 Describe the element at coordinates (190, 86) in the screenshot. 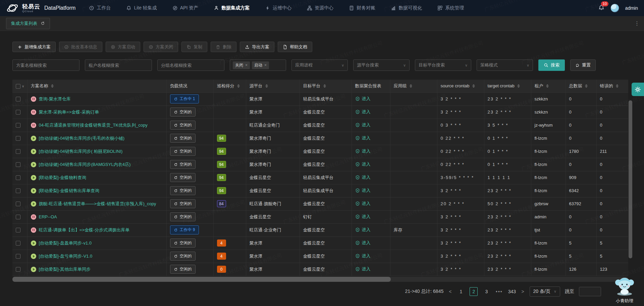

I see `column-header: 负载情况` at that location.